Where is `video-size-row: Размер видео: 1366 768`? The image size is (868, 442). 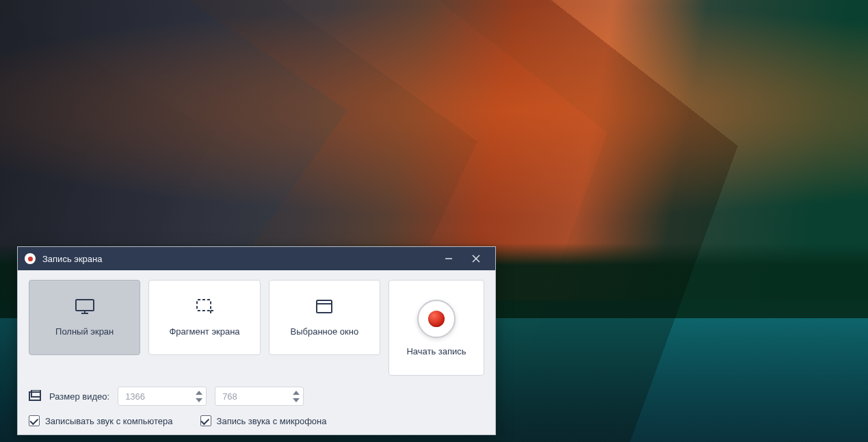
video-size-row: Размер видео: 1366 768 is located at coordinates (257, 396).